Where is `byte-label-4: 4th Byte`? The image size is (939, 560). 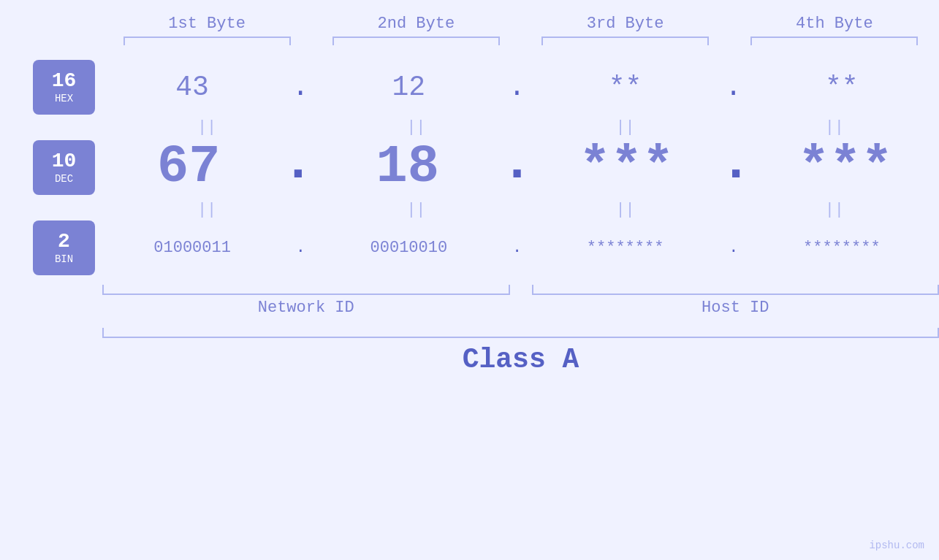
byte-label-4: 4th Byte is located at coordinates (835, 23).